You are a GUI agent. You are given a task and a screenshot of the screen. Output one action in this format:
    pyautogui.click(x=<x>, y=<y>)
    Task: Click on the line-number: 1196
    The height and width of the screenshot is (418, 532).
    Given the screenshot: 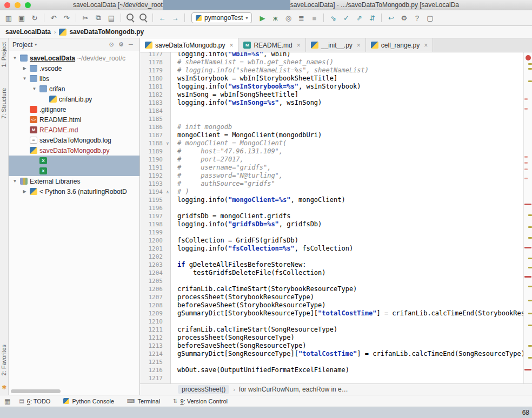 What is the action you would take?
    pyautogui.click(x=152, y=208)
    